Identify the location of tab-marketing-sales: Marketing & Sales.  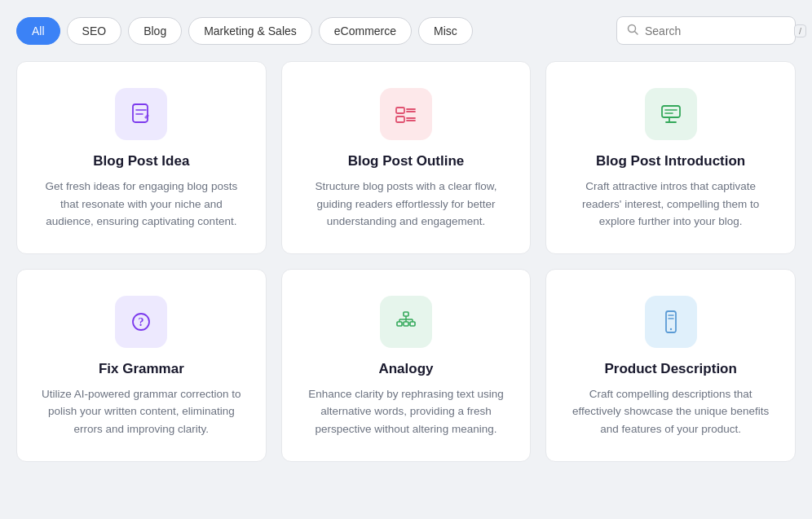
(250, 31).